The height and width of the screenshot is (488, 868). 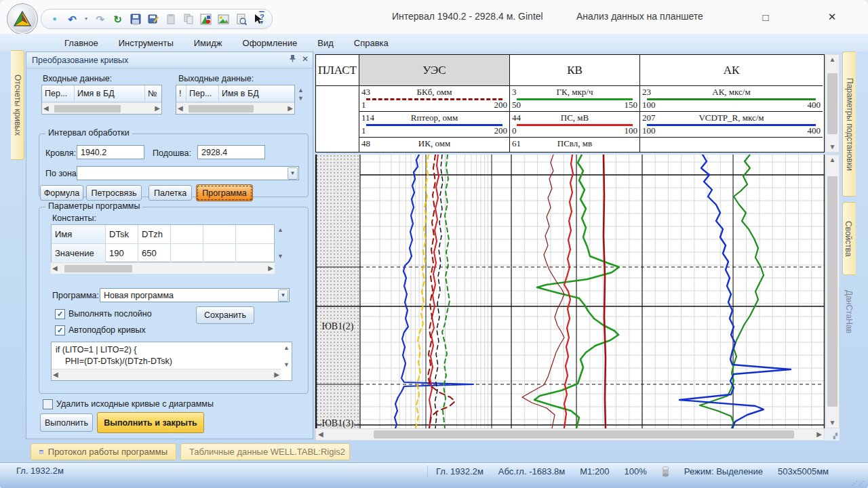 I want to click on constant-name-2: DTzh, so click(x=155, y=235).